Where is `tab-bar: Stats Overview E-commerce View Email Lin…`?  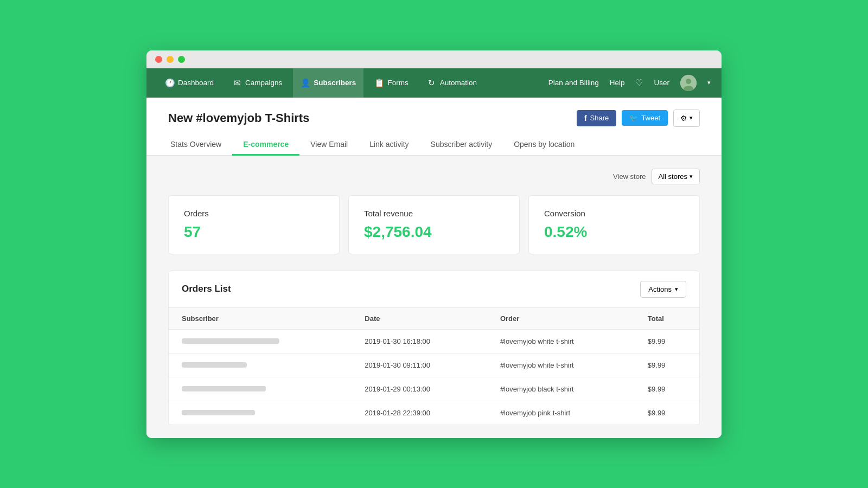
tab-bar: Stats Overview E-commerce View Email Lin… is located at coordinates (434, 145).